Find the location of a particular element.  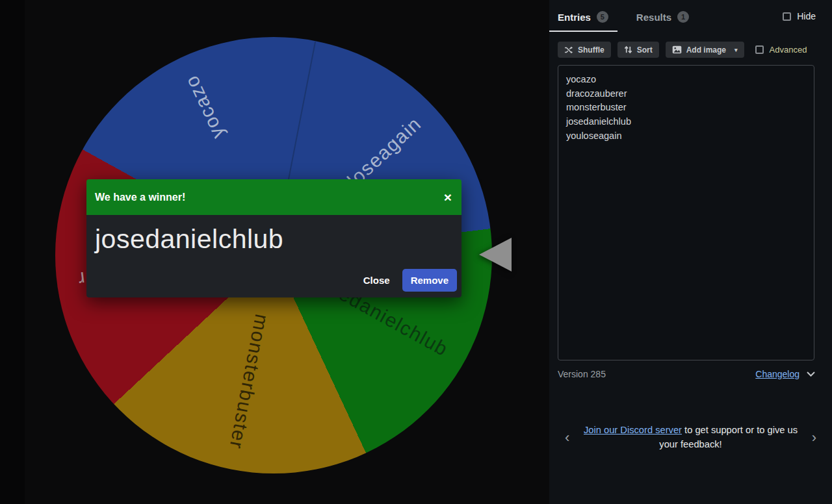

tab-entries-label: Entries is located at coordinates (575, 17).